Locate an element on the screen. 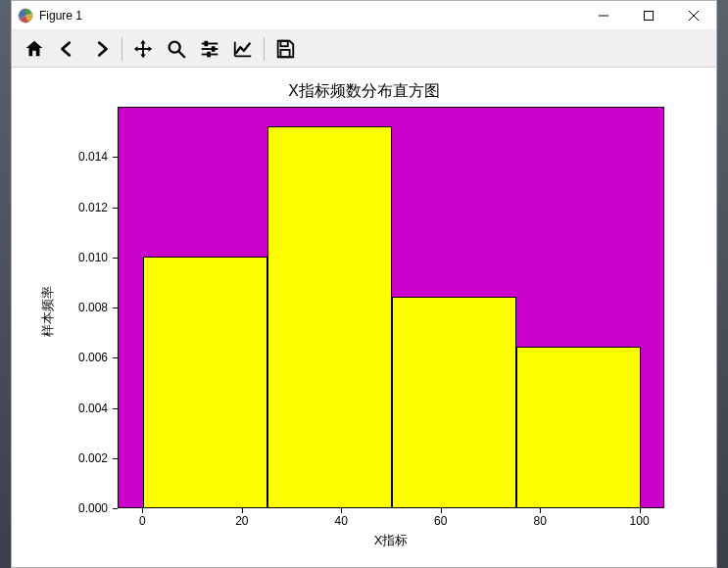  window-buttons is located at coordinates (649, 16).